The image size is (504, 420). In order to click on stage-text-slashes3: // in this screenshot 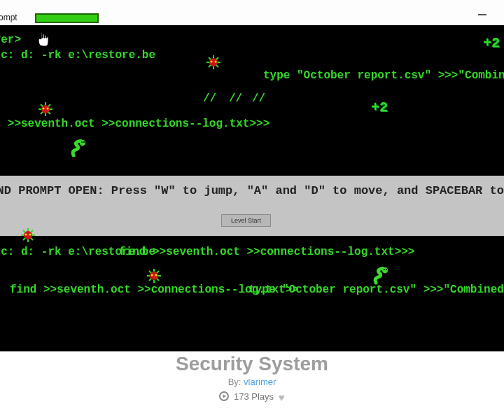, I will do `click(259, 99)`.